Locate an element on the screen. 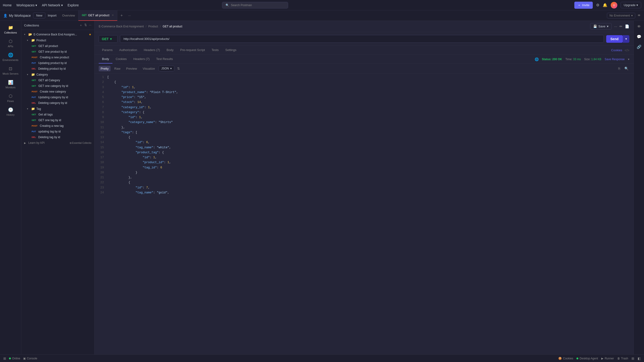 This screenshot has width=644, height=362. tab-close-icon: ✕ is located at coordinates (113, 15).